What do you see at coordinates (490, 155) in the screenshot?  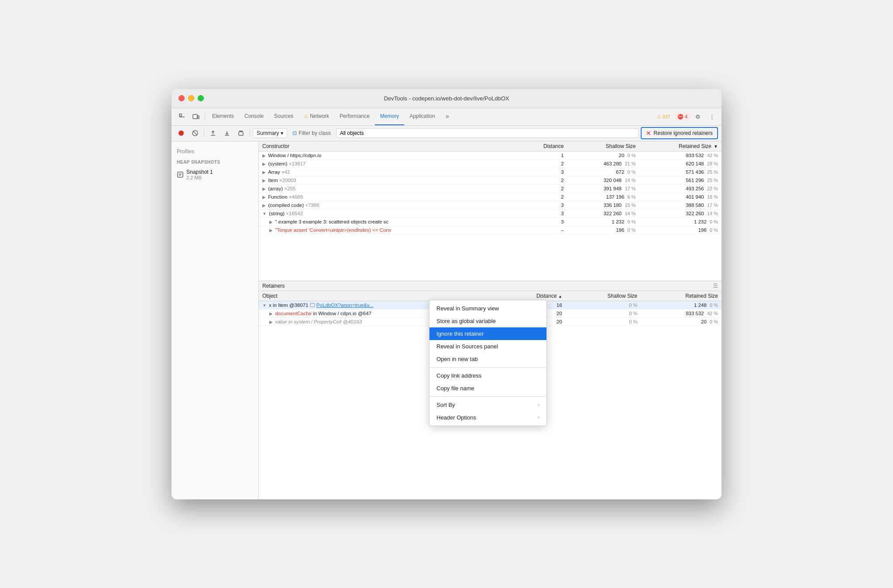 I see `table-row: ▶ Window / https://cdpn.io 1 20 0 % 933 …` at bounding box center [490, 155].